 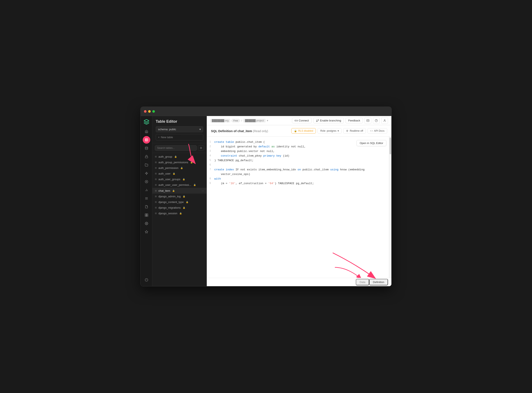 What do you see at coordinates (176, 148) in the screenshot?
I see `search-tables-input` at bounding box center [176, 148].